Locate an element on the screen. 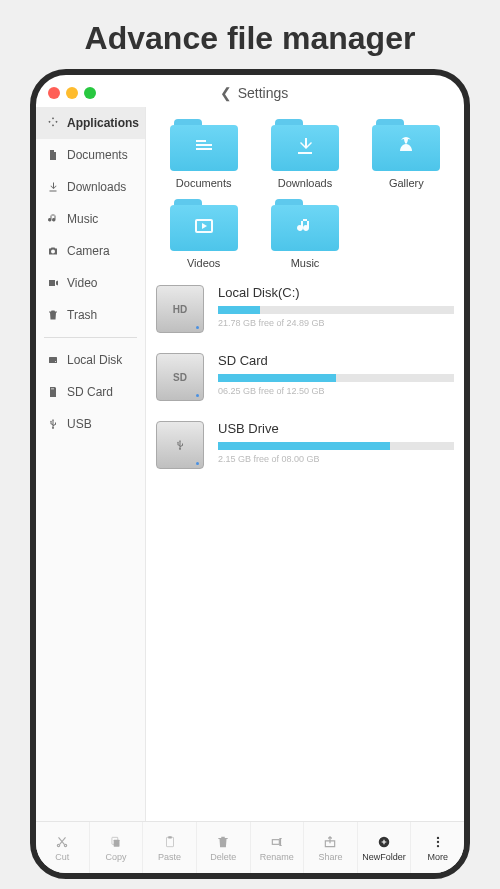  drive-free-text: 21.78 GB free of 24.89 GB is located at coordinates (336, 323).